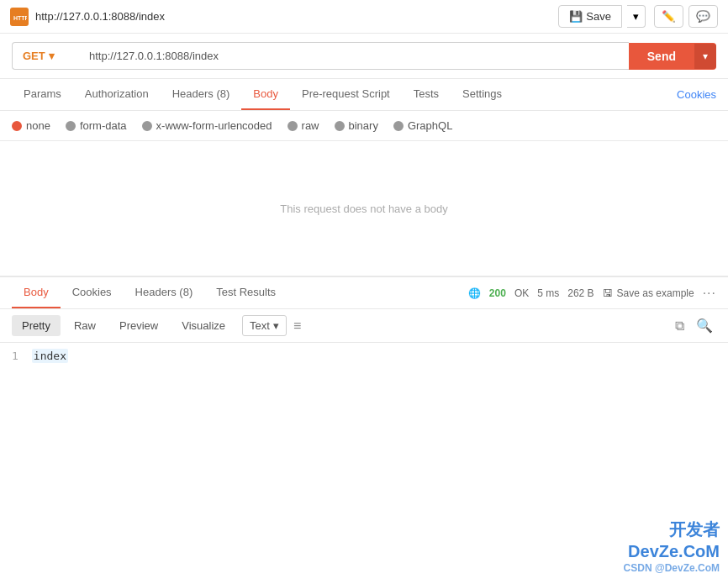  Describe the element at coordinates (262, 94) in the screenshot. I see `request-tabs-list: Params Authorization Headers (8) Body Pr…` at that location.